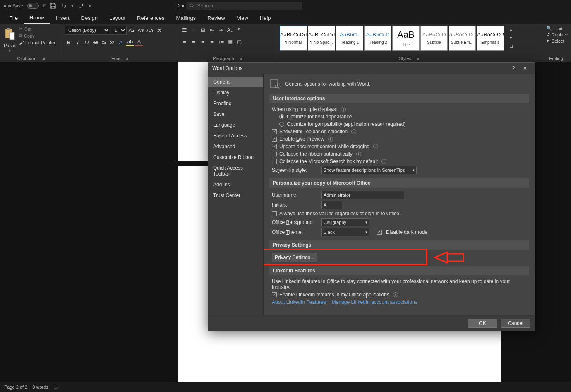 This screenshot has width=571, height=392. I want to click on sidebar-item-ease-of-access: Ease of Access, so click(236, 136).